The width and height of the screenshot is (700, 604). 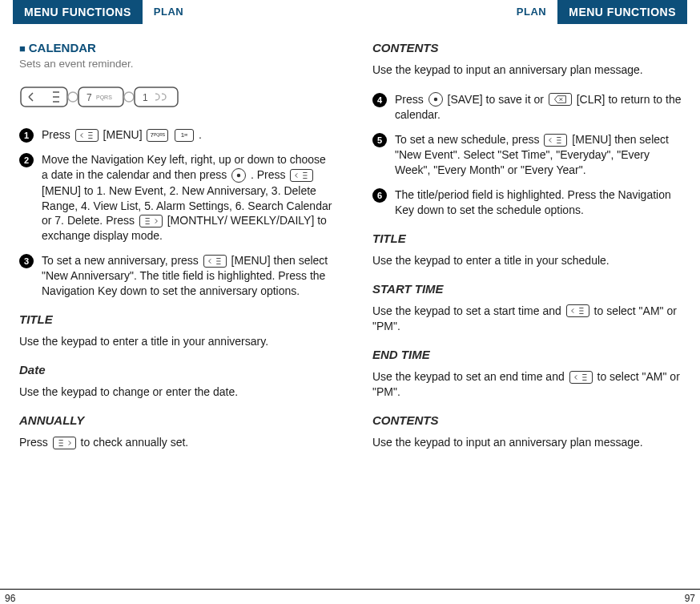 What do you see at coordinates (561, 99) in the screenshot?
I see `clr-key-icon` at bounding box center [561, 99].